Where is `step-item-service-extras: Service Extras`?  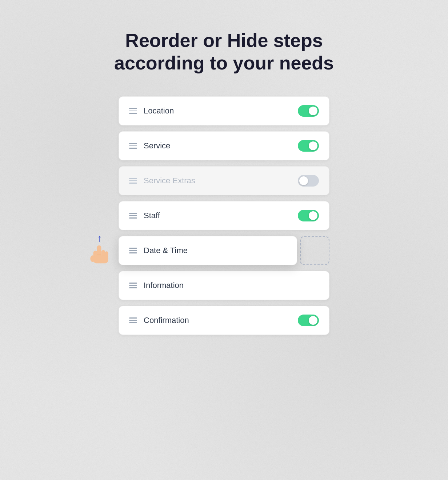 step-item-service-extras: Service Extras is located at coordinates (224, 181).